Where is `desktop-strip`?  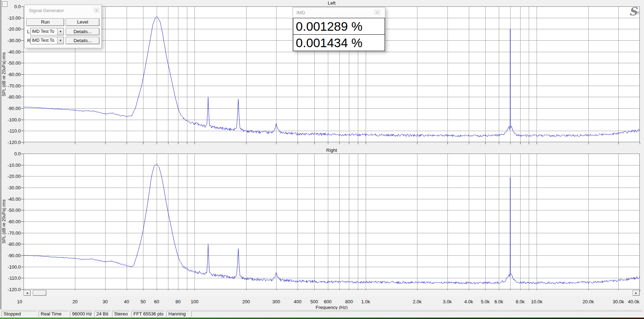
desktop-strip is located at coordinates (322, 318).